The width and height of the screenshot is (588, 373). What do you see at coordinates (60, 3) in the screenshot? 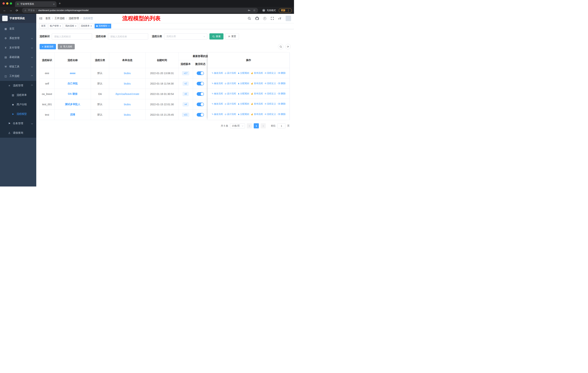
I see `new-tab-button: +` at bounding box center [60, 3].